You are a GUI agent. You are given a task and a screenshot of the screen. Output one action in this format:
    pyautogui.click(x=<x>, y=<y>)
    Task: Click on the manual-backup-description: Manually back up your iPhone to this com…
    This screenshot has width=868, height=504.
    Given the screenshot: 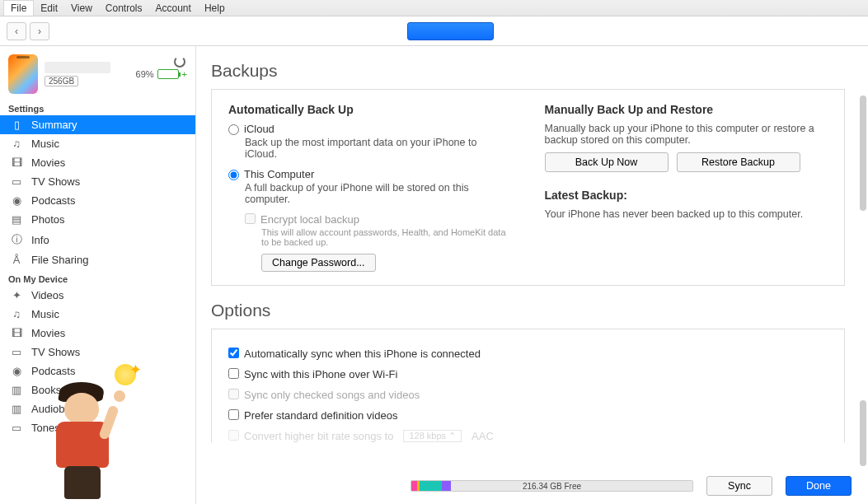 What is the action you would take?
    pyautogui.click(x=687, y=134)
    